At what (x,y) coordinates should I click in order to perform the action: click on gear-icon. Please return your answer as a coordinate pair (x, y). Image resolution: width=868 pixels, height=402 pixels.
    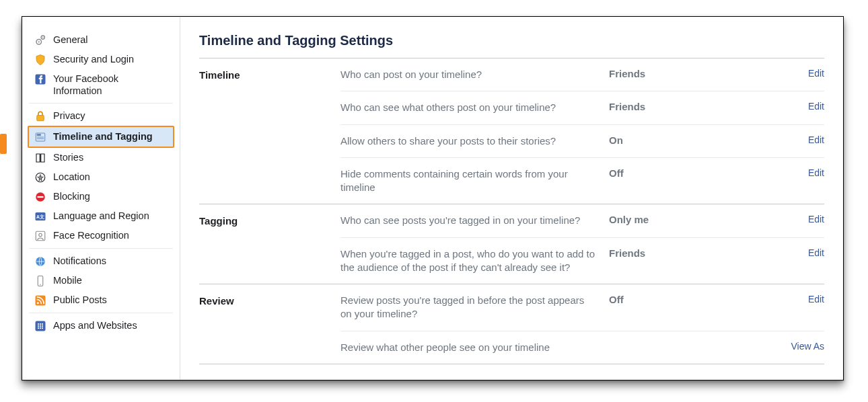
    Looking at the image, I should click on (40, 40).